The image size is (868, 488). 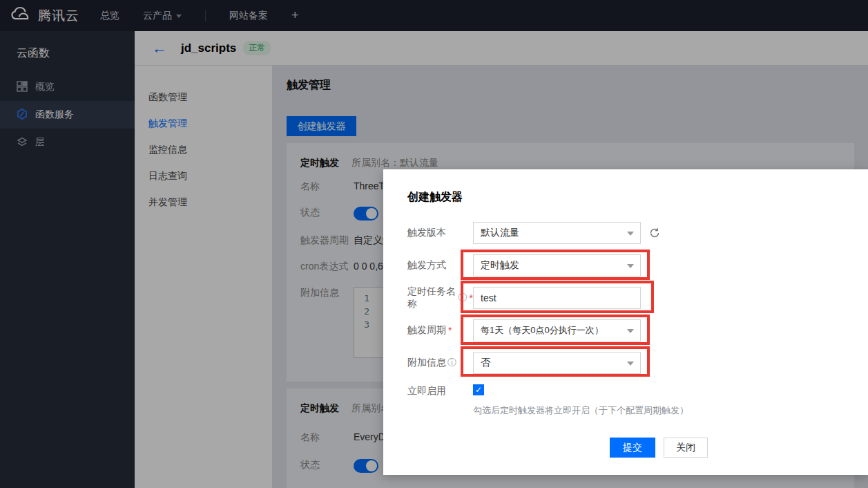 What do you see at coordinates (441, 298) in the screenshot?
I see `field-label: 定时任务名称ⓘ*` at bounding box center [441, 298].